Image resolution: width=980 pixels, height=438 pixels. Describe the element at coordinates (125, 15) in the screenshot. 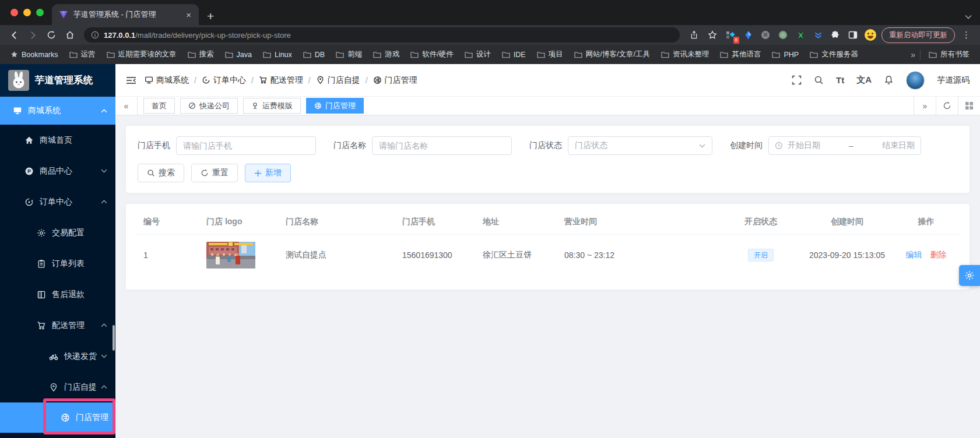

I see `browser-tab: 芋道管理系统 - 门店管理 ×` at that location.